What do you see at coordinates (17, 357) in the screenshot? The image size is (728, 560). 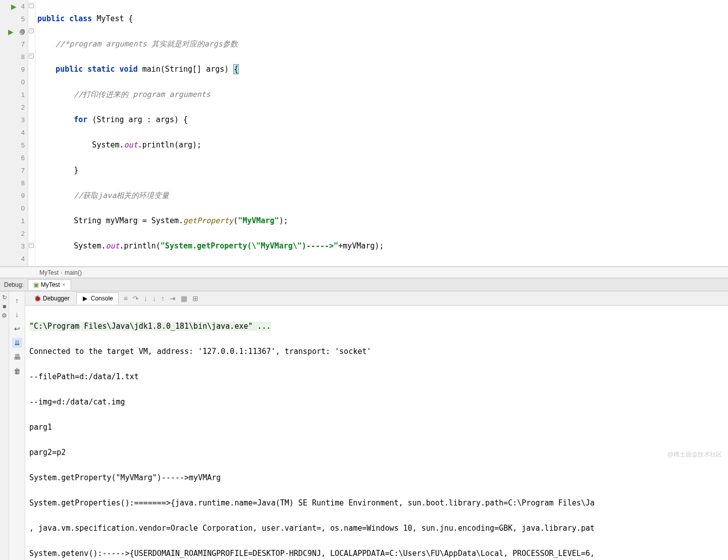 I see `print-icon: 🖶` at bounding box center [17, 357].